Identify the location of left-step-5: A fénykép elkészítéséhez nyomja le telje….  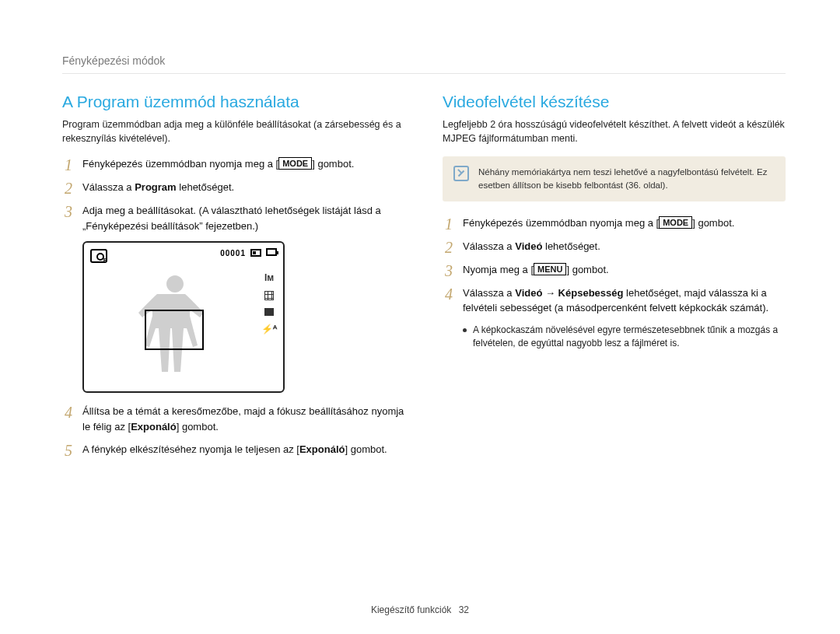
(233, 450).